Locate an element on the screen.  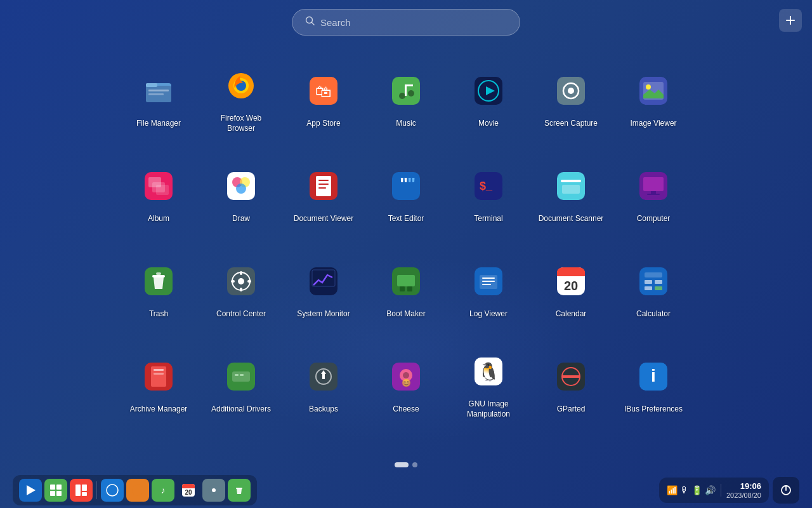
app-label-music: Music is located at coordinates (406, 124).